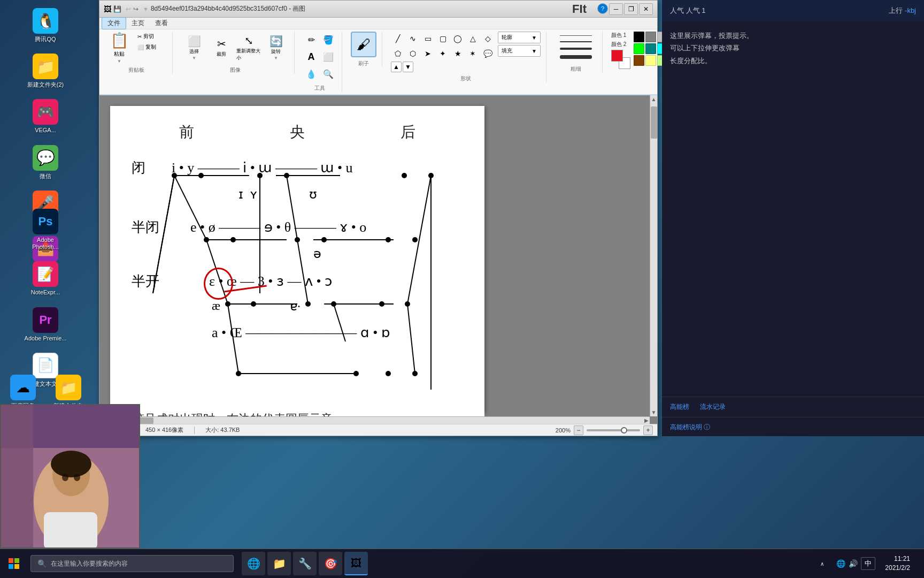 This screenshot has width=924, height=578. I want to click on desktop-icon-photoshop: Ps Adobe Photosh..., so click(45, 230).